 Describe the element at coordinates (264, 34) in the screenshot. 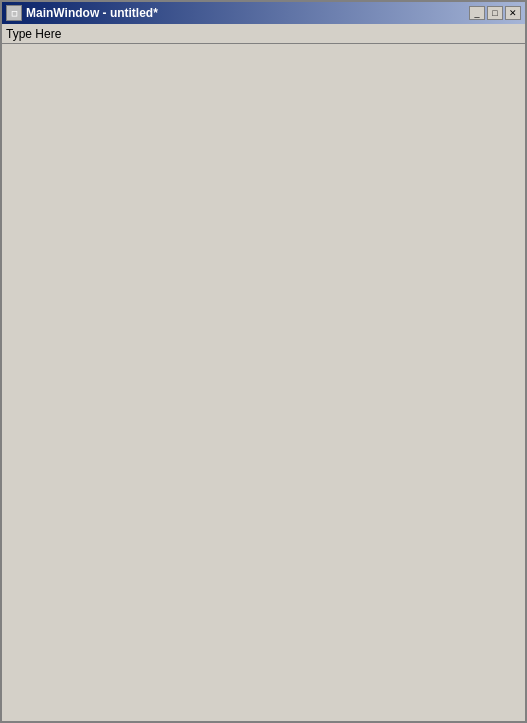

I see `toolbar: Type Here` at that location.